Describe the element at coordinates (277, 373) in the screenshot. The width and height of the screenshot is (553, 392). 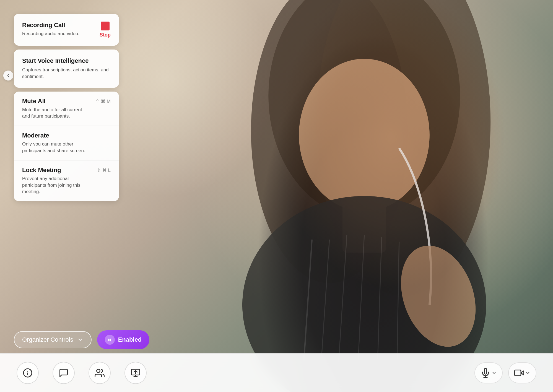
I see `toolbar` at that location.